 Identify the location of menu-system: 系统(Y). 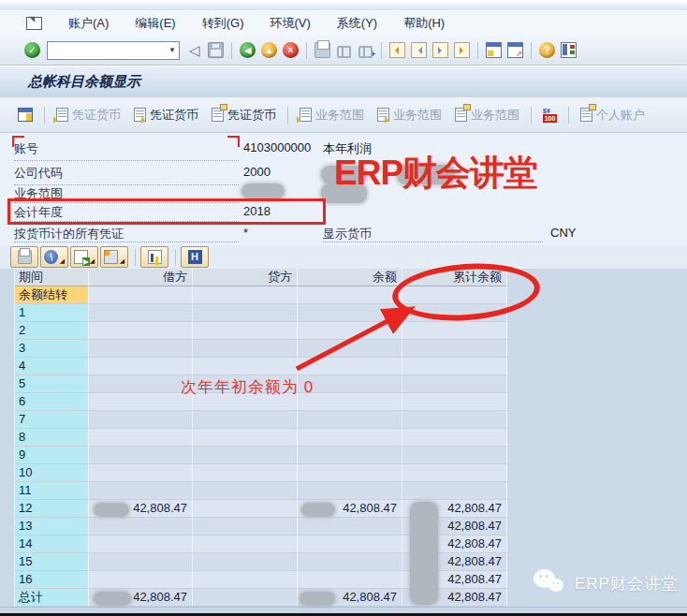
(358, 22).